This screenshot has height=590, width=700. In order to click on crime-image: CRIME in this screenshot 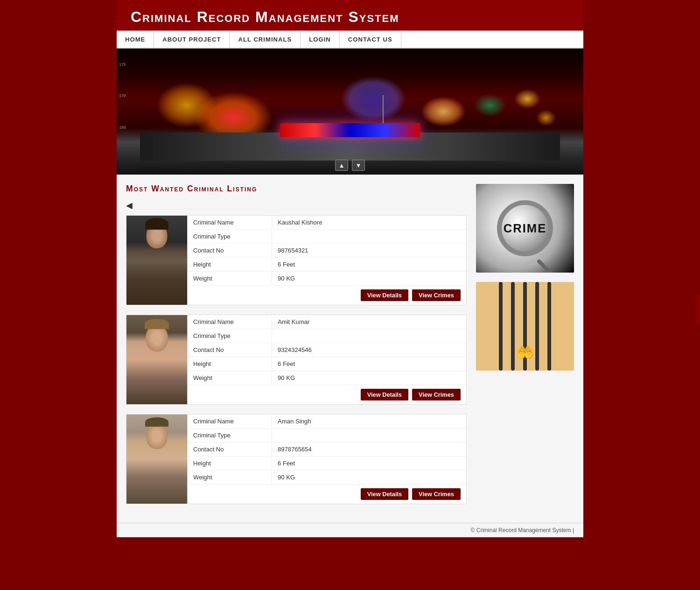, I will do `click(525, 228)`.